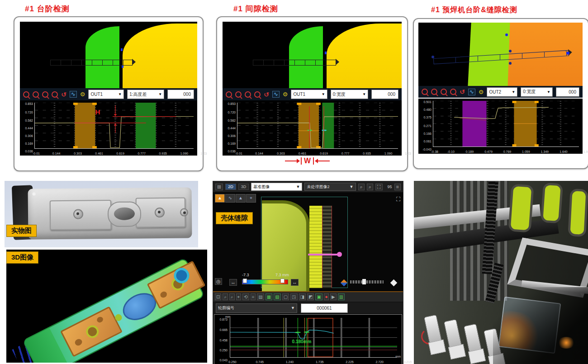  What do you see at coordinates (220, 198) in the screenshot?
I see `palette-icon: ▲` at bounding box center [220, 198].